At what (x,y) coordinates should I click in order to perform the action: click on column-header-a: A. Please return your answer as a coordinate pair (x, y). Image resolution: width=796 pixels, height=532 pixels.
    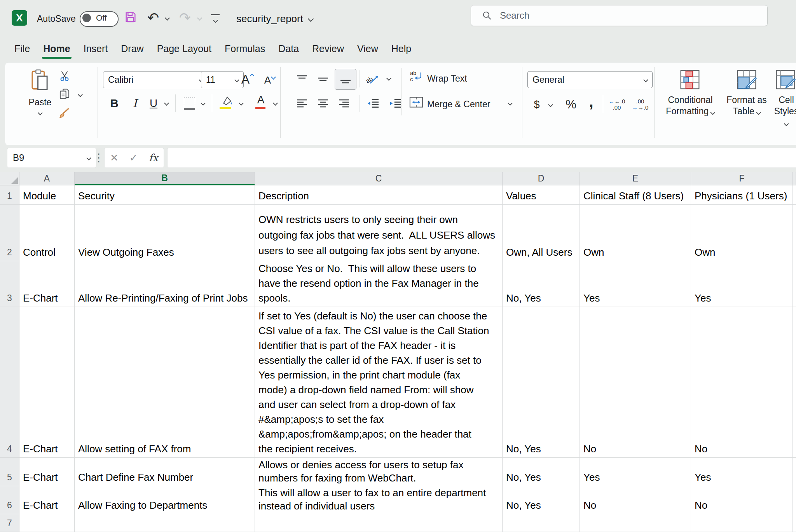
    Looking at the image, I should click on (47, 179).